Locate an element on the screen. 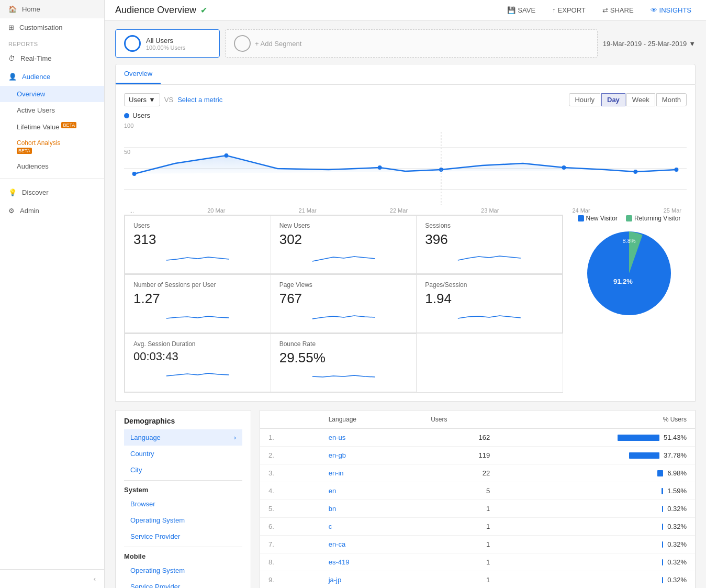 This screenshot has width=706, height=588. row-lang: en-ca is located at coordinates (372, 545).